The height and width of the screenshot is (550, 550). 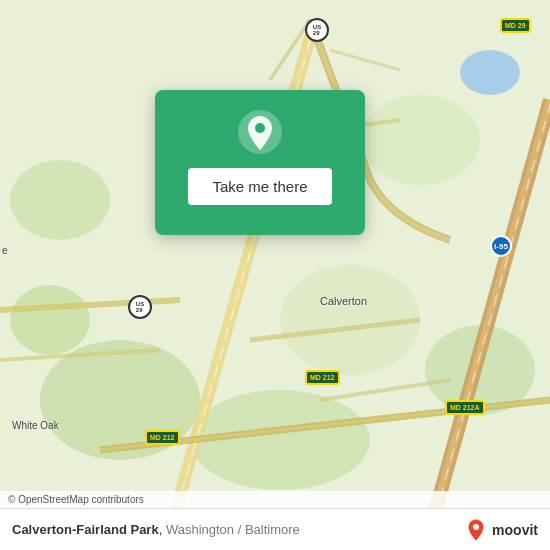 What do you see at coordinates (501, 246) in the screenshot?
I see `road-badge-i95: I-95` at bounding box center [501, 246].